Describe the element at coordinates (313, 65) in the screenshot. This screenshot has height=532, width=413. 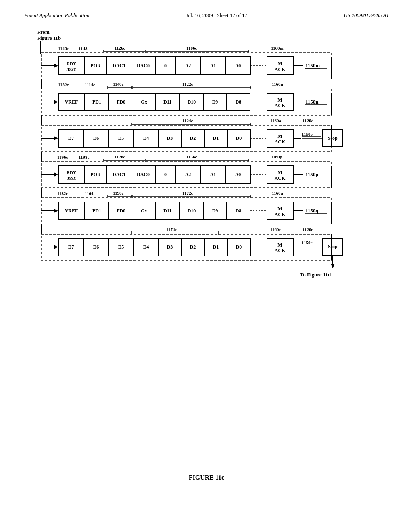
I see `ref-1150m: 1150m` at that location.